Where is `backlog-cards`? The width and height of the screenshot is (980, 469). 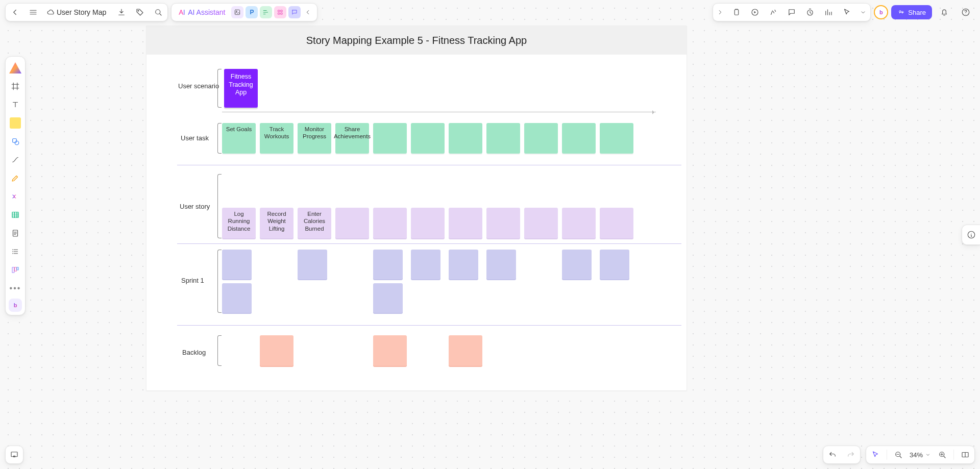 backlog-cards is located at coordinates (428, 351).